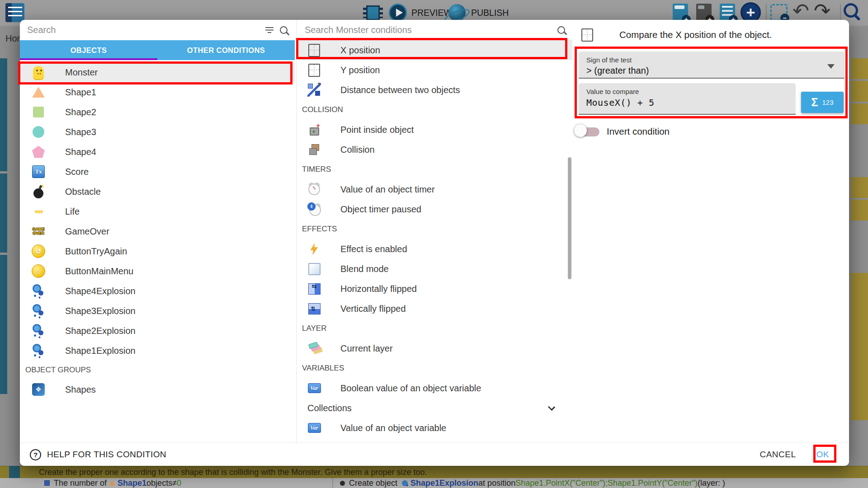 The height and width of the screenshot is (488, 868). What do you see at coordinates (80, 92) in the screenshot?
I see `object-label: Shape1` at bounding box center [80, 92].